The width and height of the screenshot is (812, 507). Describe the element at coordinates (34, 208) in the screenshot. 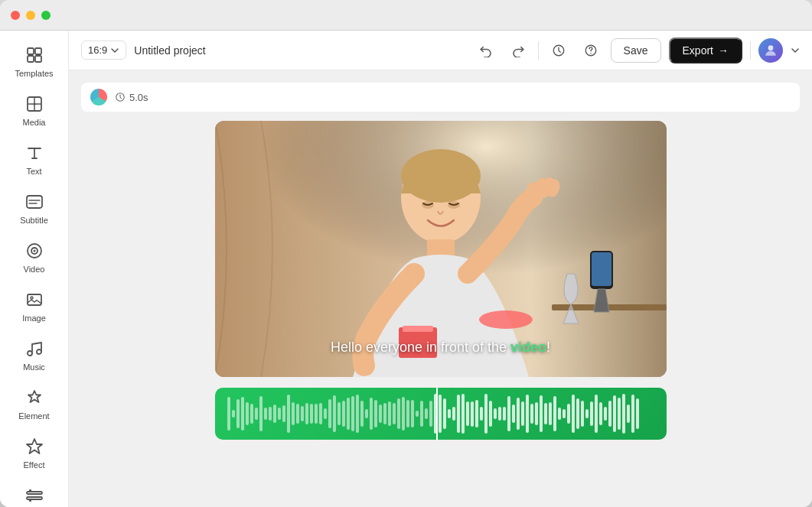

I see `sidebar-item-subtitle: Subtitle` at that location.